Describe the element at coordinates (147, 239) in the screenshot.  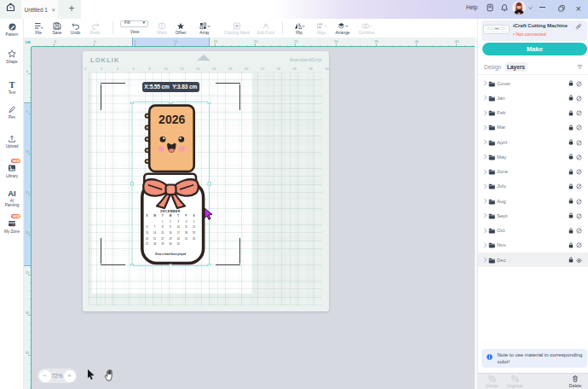
I see `svg-text: 20` at that location.